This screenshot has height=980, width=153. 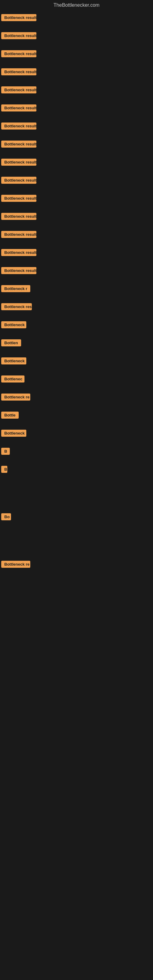 I want to click on bottleneck-badge: Bottleneck r, so click(x=16, y=288).